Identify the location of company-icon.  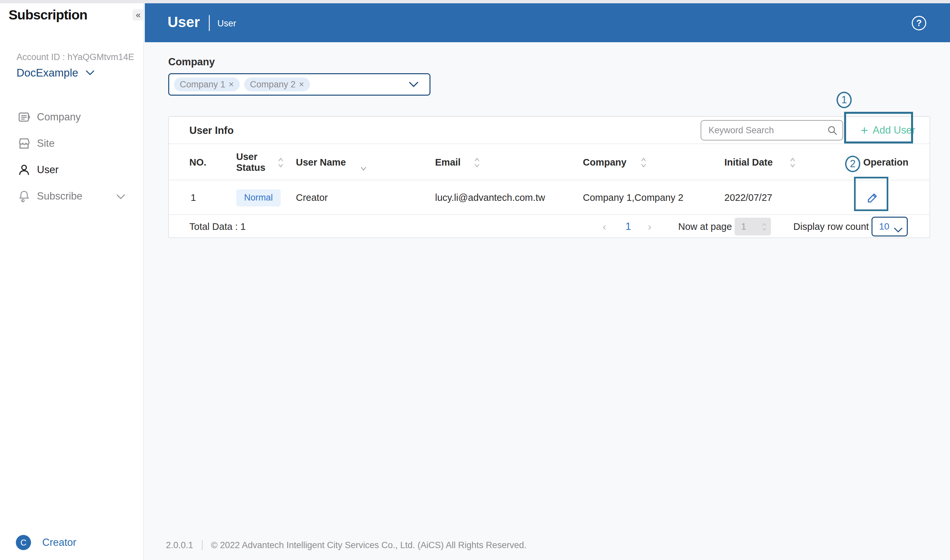
(24, 117).